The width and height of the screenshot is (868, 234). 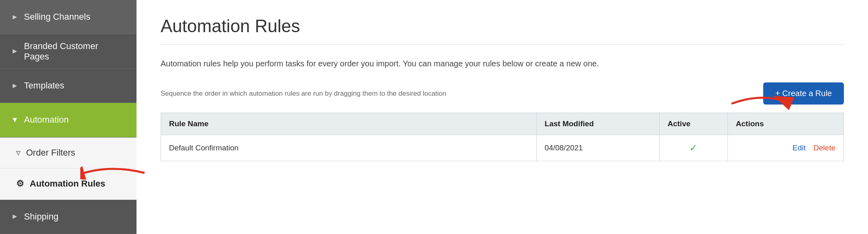 What do you see at coordinates (51, 153) in the screenshot?
I see `sidebar-item-label: Order Filters` at bounding box center [51, 153].